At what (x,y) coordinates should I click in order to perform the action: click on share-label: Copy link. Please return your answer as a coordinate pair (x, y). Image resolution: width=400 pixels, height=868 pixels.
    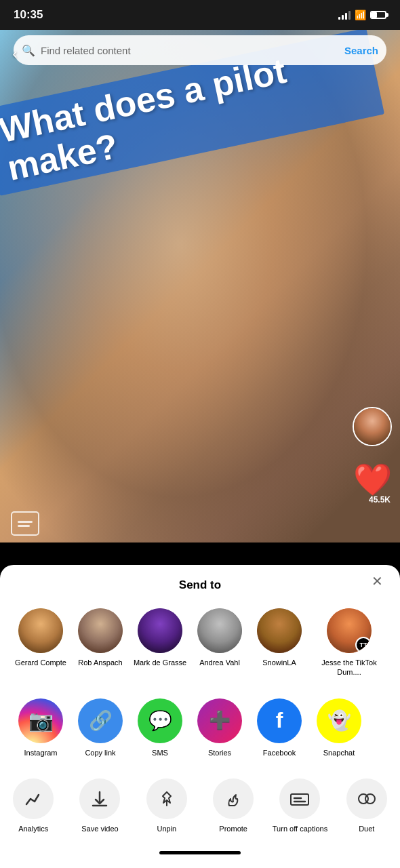
    Looking at the image, I should click on (100, 753).